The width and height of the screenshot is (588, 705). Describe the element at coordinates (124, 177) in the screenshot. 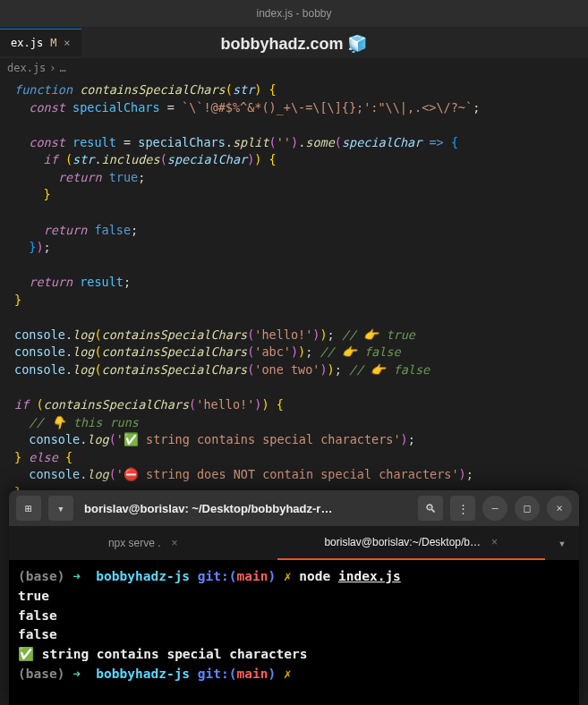

I see `boolean: true` at that location.